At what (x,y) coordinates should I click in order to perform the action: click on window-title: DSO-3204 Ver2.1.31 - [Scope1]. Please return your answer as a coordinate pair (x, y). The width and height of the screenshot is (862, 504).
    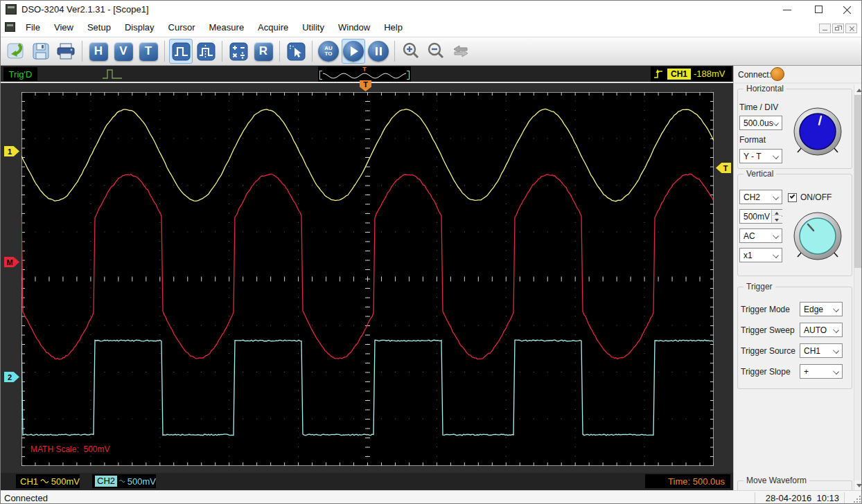
    Looking at the image, I should click on (85, 10).